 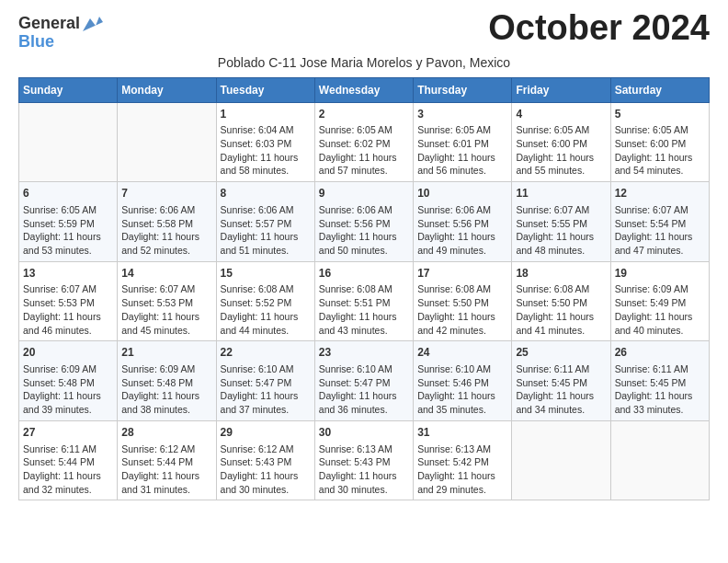 What do you see at coordinates (266, 309) in the screenshot?
I see `cell-content: Sunrise: 6:08 AMSunset: 5:52 PMDaylight:…` at bounding box center [266, 309].